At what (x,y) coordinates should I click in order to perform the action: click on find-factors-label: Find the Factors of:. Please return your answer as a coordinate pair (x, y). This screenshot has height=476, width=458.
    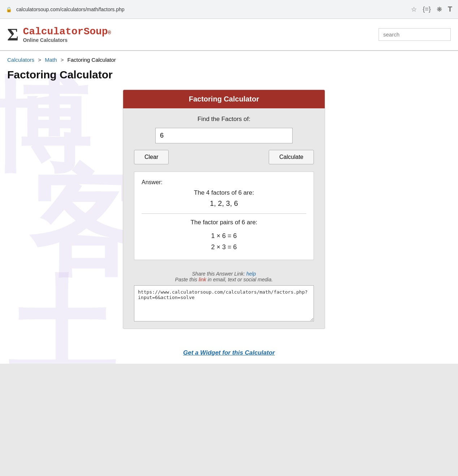
    Looking at the image, I should click on (224, 119).